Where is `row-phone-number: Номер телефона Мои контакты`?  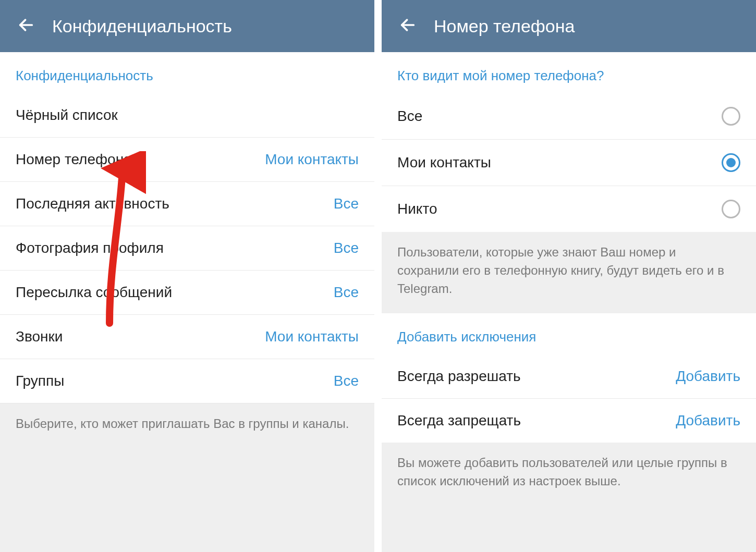 row-phone-number: Номер телефона Мои контакты is located at coordinates (187, 160).